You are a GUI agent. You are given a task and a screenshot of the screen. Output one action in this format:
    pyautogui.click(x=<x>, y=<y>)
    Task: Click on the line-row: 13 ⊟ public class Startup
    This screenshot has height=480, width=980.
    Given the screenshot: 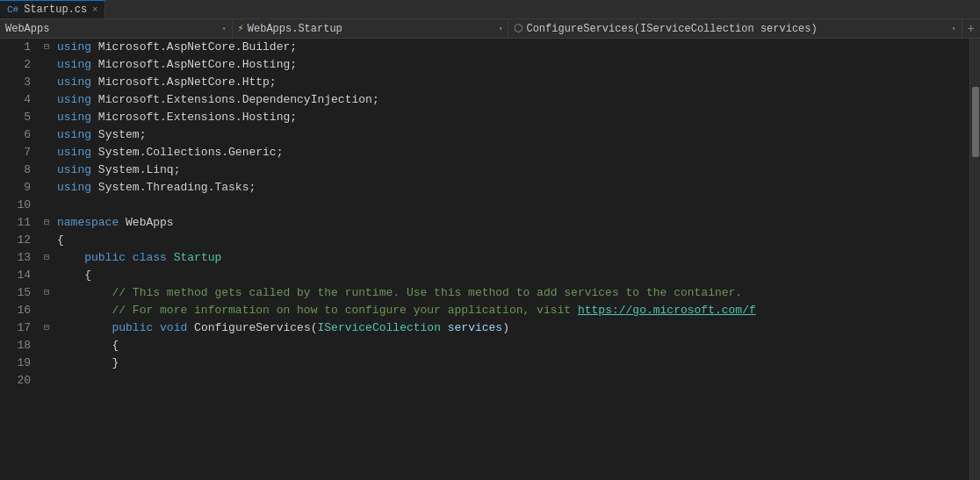 What is the action you would take?
    pyautogui.click(x=485, y=258)
    